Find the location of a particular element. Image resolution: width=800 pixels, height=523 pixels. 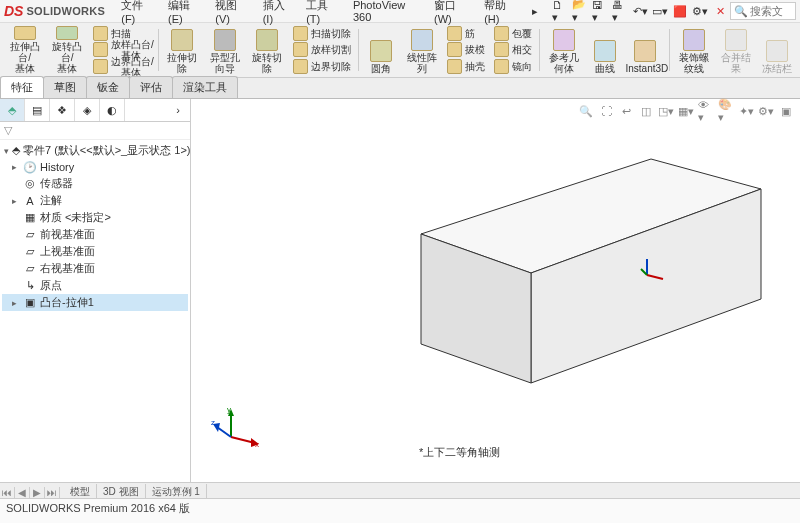

revolve-boss-button: 旋转凸 台/基体 is located at coordinates (66, 50).